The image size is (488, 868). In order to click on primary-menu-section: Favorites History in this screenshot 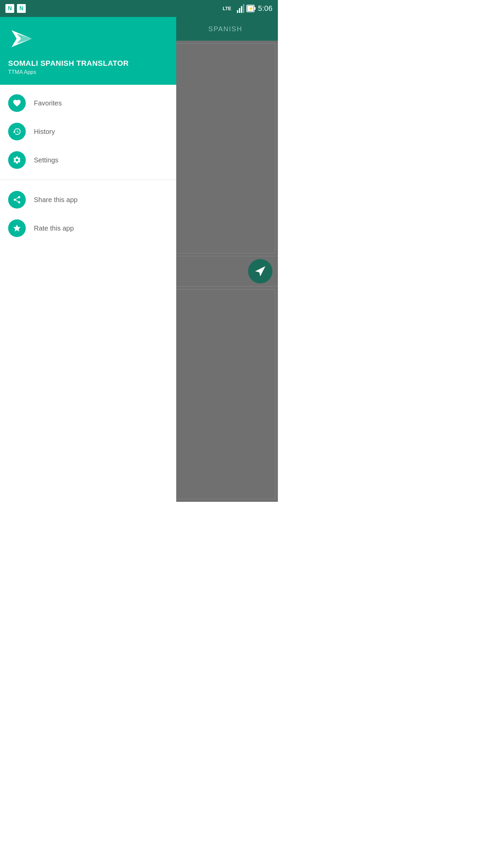, I will do `click(88, 132)`.